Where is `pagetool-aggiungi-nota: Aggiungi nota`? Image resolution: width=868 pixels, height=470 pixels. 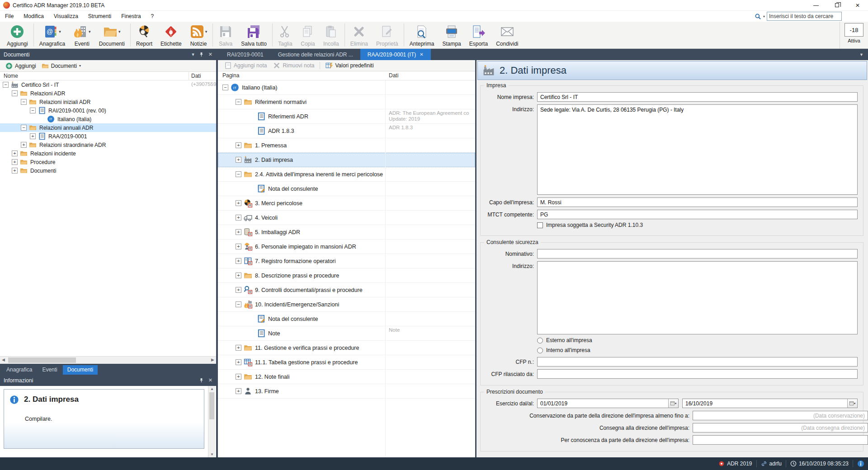
pagetool-aggiungi-nota: Aggiungi nota is located at coordinates (245, 66).